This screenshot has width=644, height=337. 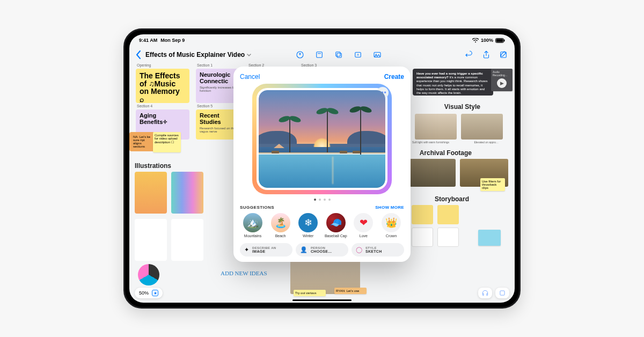 What do you see at coordinates (390, 207) in the screenshot?
I see `show-more-button: SHOW MORE` at bounding box center [390, 207].